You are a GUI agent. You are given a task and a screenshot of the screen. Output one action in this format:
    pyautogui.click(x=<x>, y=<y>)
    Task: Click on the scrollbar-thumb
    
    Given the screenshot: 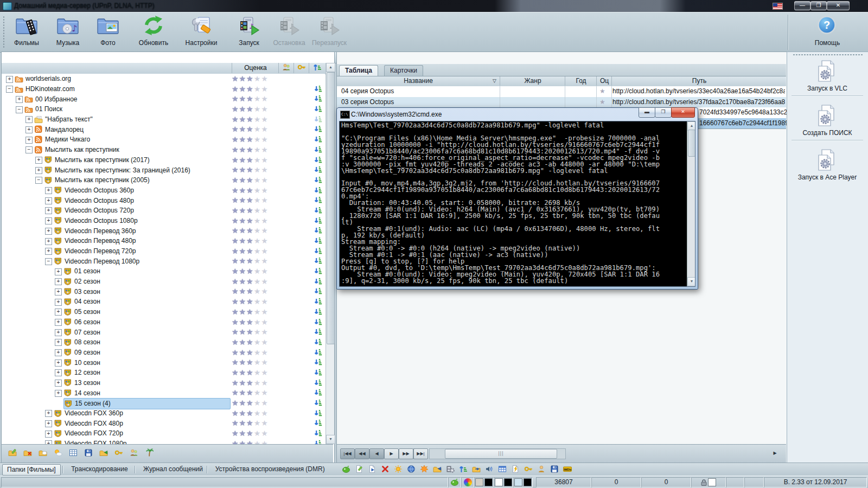 What is the action you would take?
    pyautogui.click(x=331, y=208)
    